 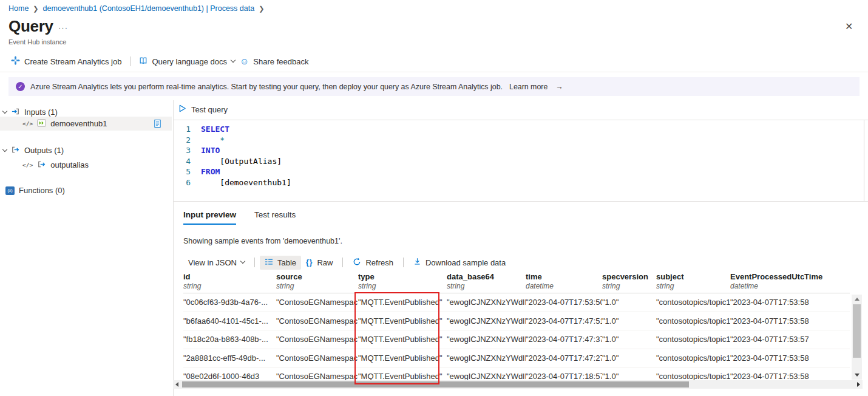 What do you see at coordinates (517, 302) in the screenshot?
I see `table-row: "0c06cf63-9d3b-4a76-... "ContosoEGNamesp…` at bounding box center [517, 302].